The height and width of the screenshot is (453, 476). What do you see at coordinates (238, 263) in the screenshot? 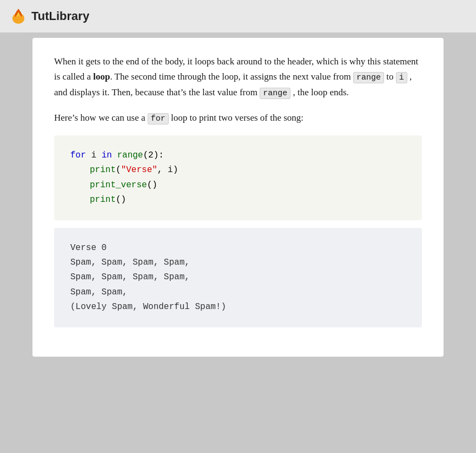
I see `output-line-2: Spam, Spam, Spam, Spam,` at bounding box center [238, 263].